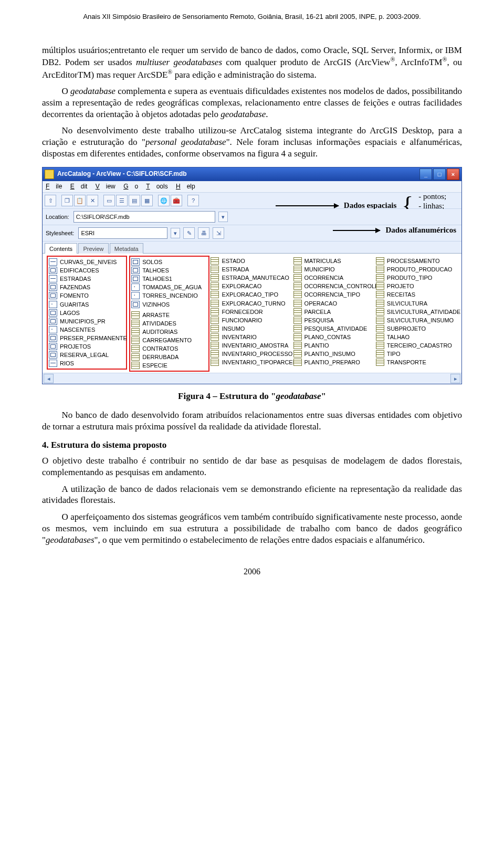  Describe the element at coordinates (439, 174) in the screenshot. I see `maximize-button: □` at that location.